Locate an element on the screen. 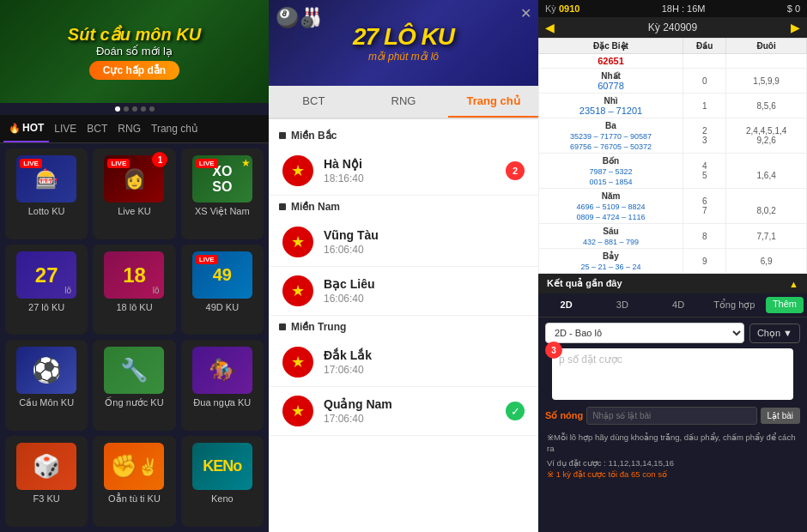 This screenshot has width=807, height=532. 49-thumb: 49 LIVE is located at coordinates (222, 275).